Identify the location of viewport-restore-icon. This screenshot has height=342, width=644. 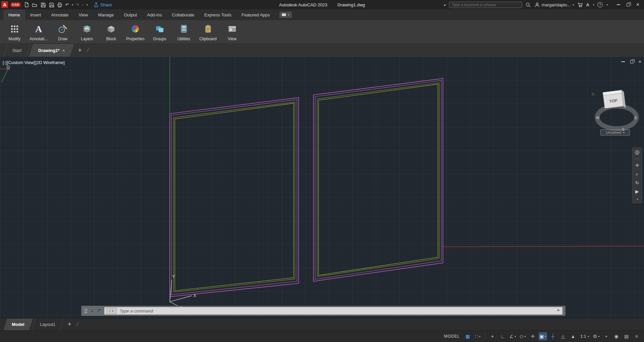
(632, 62).